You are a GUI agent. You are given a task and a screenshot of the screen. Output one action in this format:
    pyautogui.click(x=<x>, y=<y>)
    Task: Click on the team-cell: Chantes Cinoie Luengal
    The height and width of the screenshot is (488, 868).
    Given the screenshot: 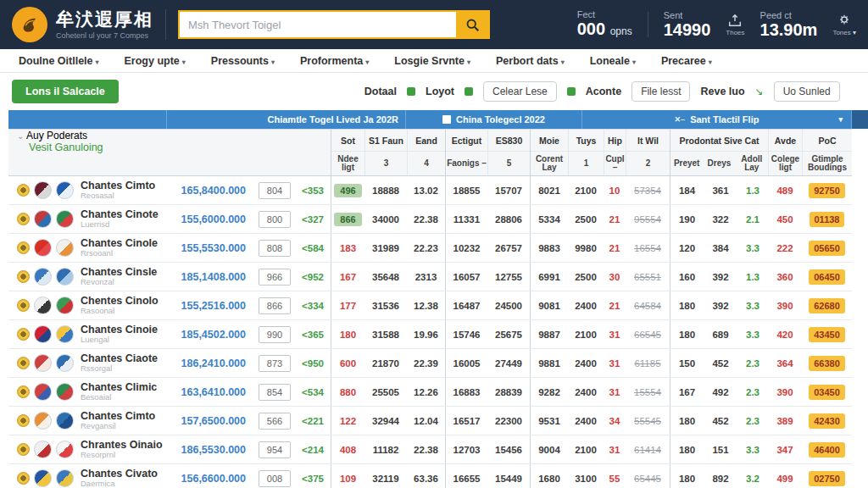 What is the action you would take?
    pyautogui.click(x=96, y=334)
    